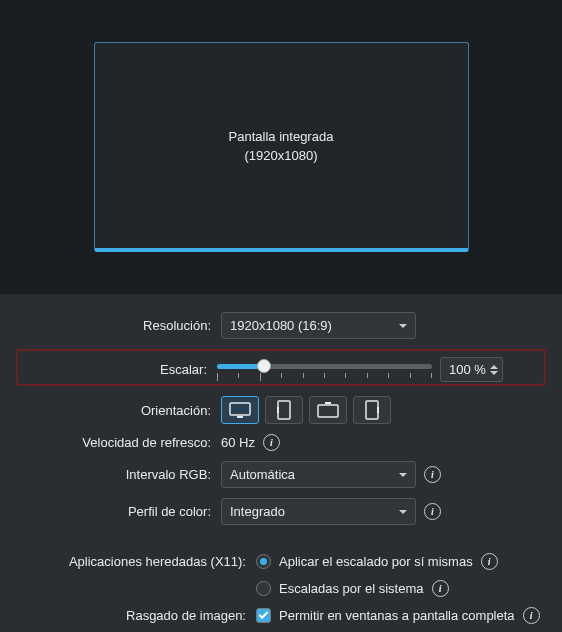  I want to click on display-name: Pantalla integrada, so click(282, 136).